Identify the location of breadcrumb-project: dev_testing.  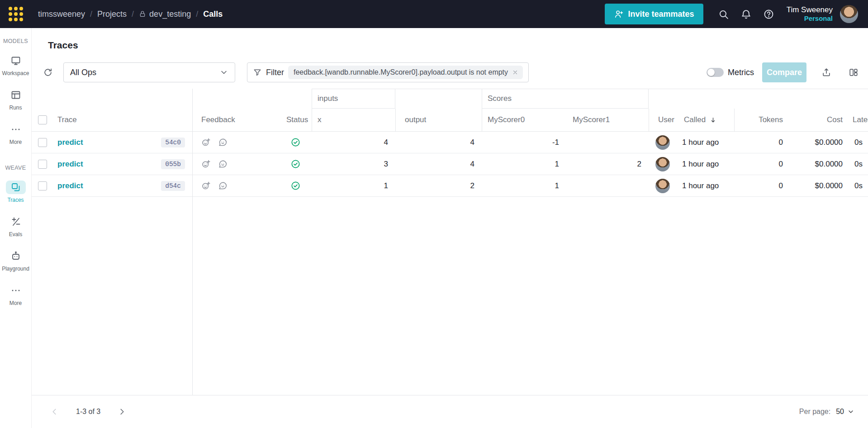
(165, 14).